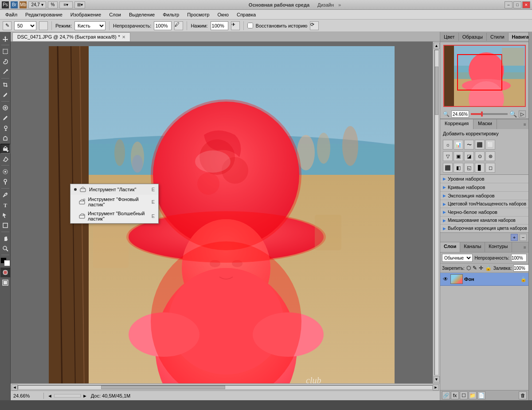  I want to click on tool-move, so click(5, 39).